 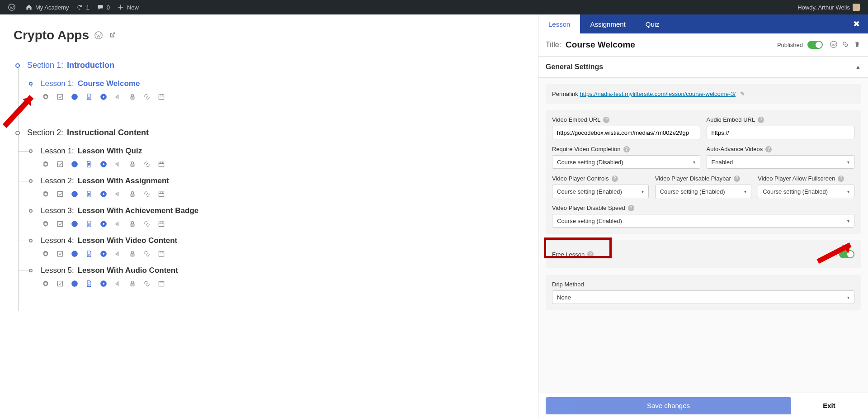 I want to click on site-link: My Academy, so click(x=47, y=7).